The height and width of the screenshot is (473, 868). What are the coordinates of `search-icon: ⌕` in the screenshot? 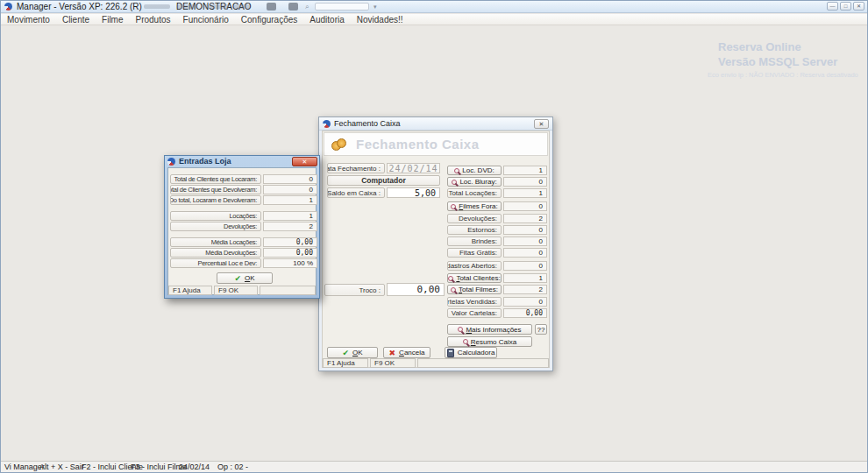 It's located at (307, 7).